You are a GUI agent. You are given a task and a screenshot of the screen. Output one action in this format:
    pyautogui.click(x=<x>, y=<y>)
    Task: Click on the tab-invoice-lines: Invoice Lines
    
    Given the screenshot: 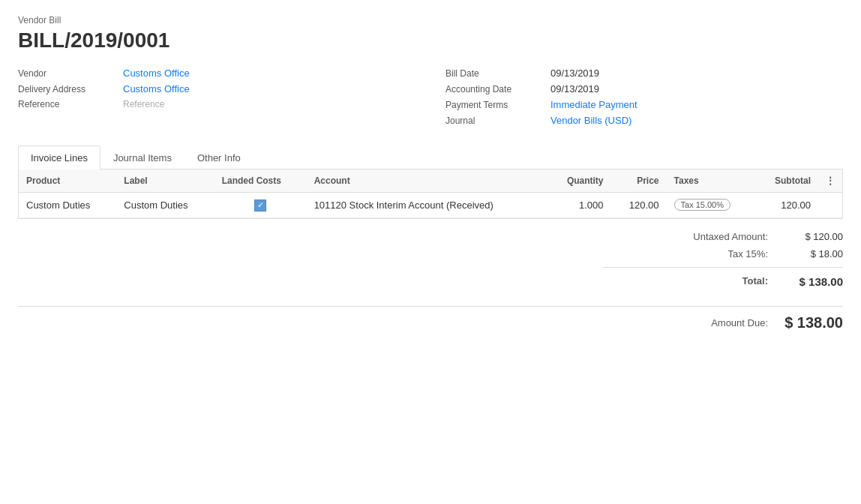 What is the action you would take?
    pyautogui.click(x=59, y=158)
    